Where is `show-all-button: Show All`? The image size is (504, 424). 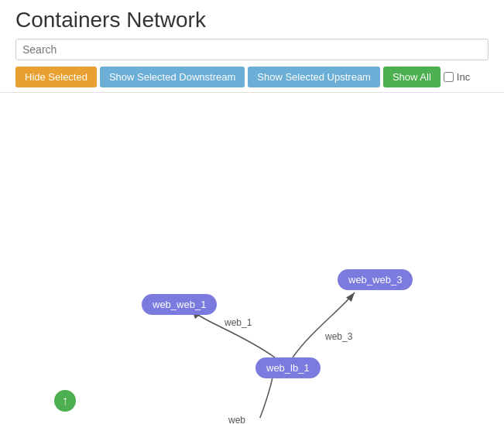 show-all-button: Show All is located at coordinates (412, 77).